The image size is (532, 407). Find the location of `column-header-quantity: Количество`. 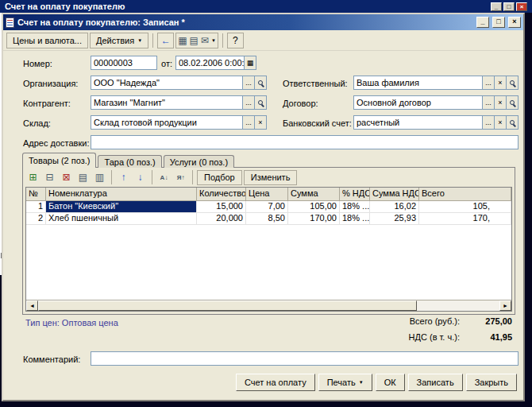

column-header-quantity: Количество is located at coordinates (222, 194).